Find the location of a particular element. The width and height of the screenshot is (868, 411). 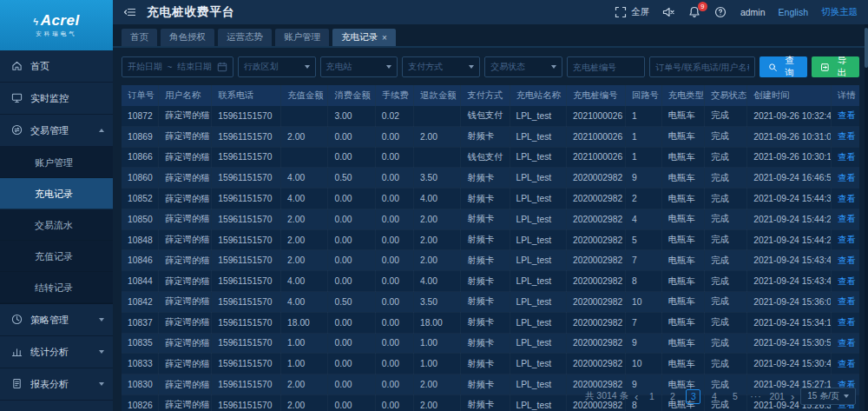

fullscreen-button: 全屏 is located at coordinates (632, 12).